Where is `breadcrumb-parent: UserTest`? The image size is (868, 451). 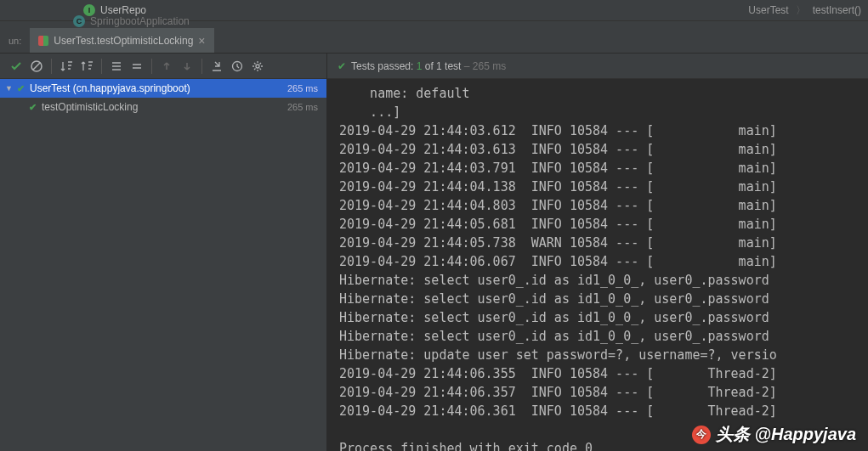 breadcrumb-parent: UserTest is located at coordinates (769, 10).